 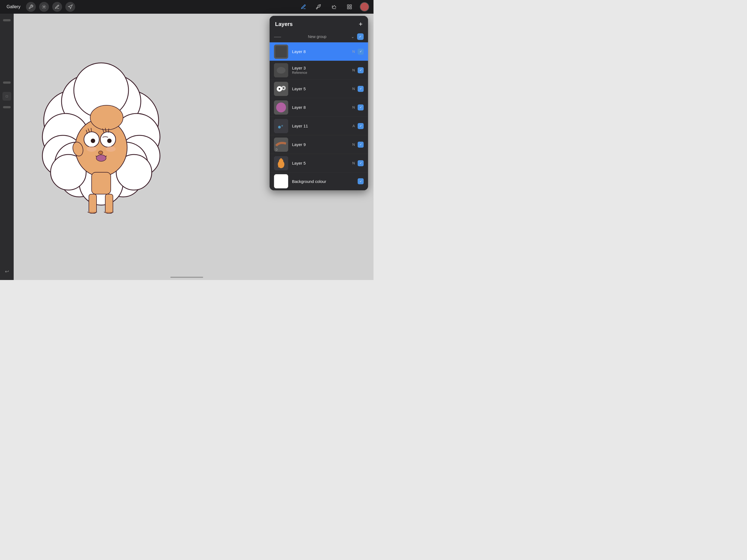 What do you see at coordinates (319, 70) in the screenshot?
I see `layer-row: Layer 3 Reference N ✓` at bounding box center [319, 70].